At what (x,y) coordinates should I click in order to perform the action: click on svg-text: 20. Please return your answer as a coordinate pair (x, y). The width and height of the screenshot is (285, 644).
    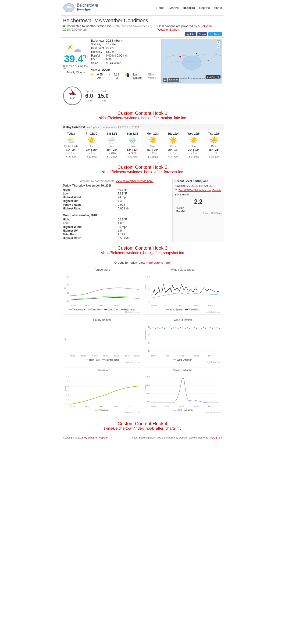
    Looking at the image, I should click on (148, 277).